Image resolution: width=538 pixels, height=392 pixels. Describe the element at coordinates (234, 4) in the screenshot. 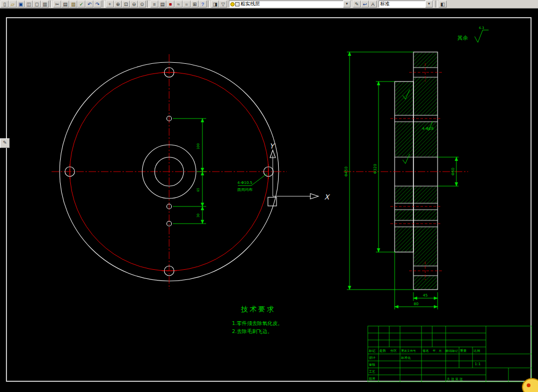

I see `layer-status-icons` at that location.